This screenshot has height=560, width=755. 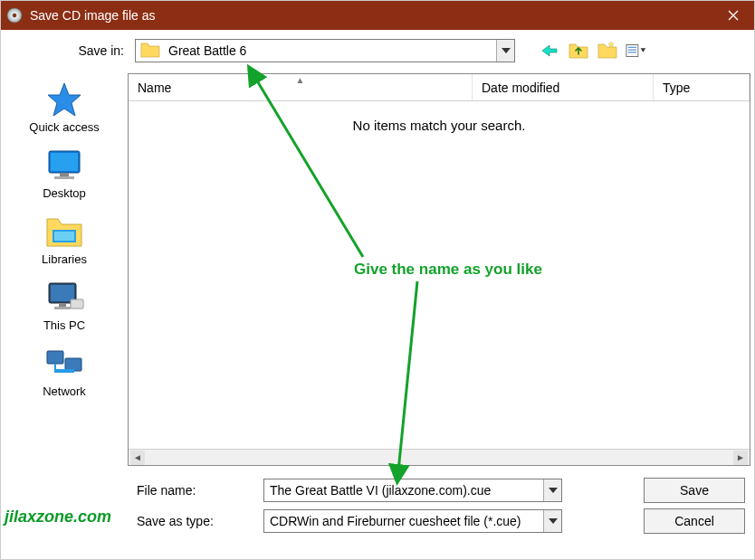 I want to click on filename-combo: The Great Battle VI (jilaxzone.com).cue, so click(x=413, y=490).